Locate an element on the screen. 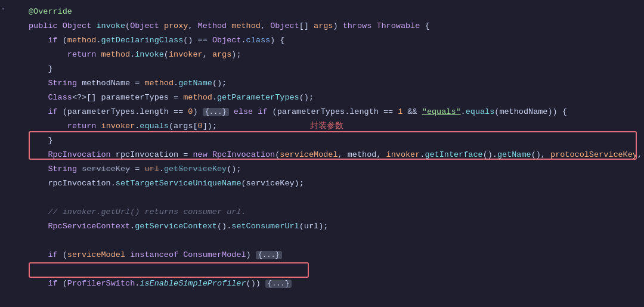 This screenshot has height=307, width=644. line-code: public Object invoke(Object proxy, Metho… is located at coordinates (334, 26).